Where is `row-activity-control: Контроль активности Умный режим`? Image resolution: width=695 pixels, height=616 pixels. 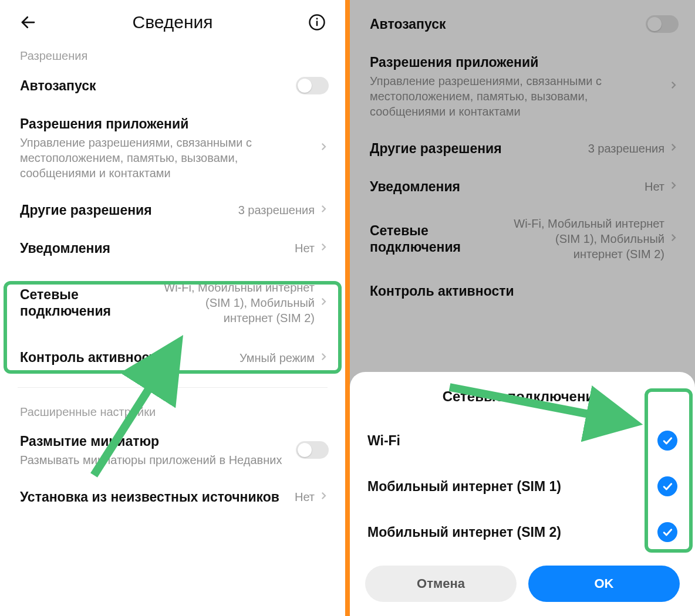 row-activity-control: Контроль активности Умный режим is located at coordinates (173, 358).